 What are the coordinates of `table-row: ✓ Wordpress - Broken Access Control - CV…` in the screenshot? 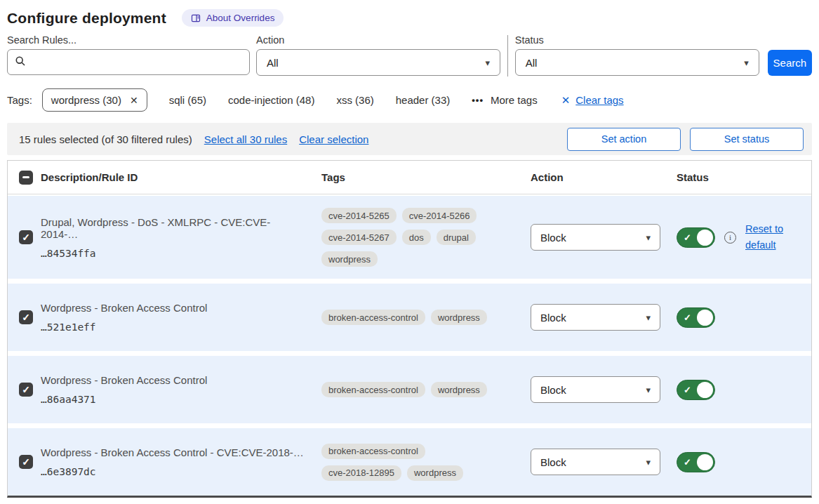 It's located at (410, 462).